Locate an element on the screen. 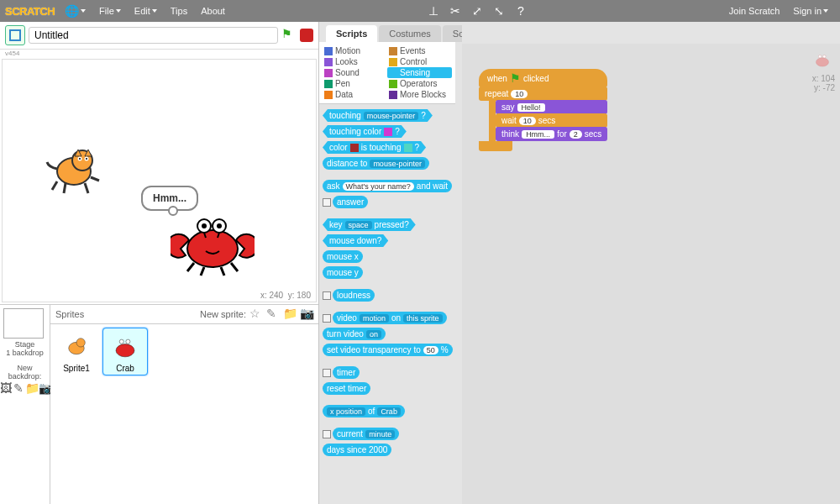  sprite-cat is located at coordinates (74, 169).